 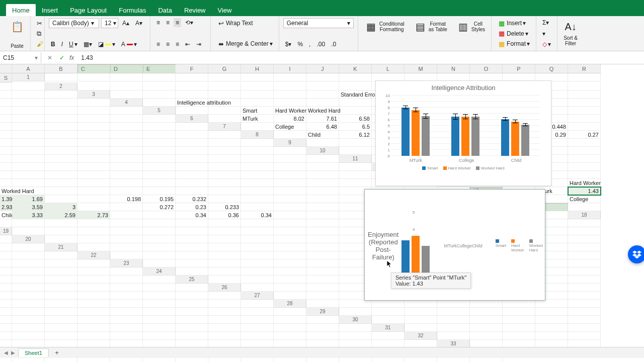 I want to click on prev-sheet-button: ◀, so click(x=6, y=353).